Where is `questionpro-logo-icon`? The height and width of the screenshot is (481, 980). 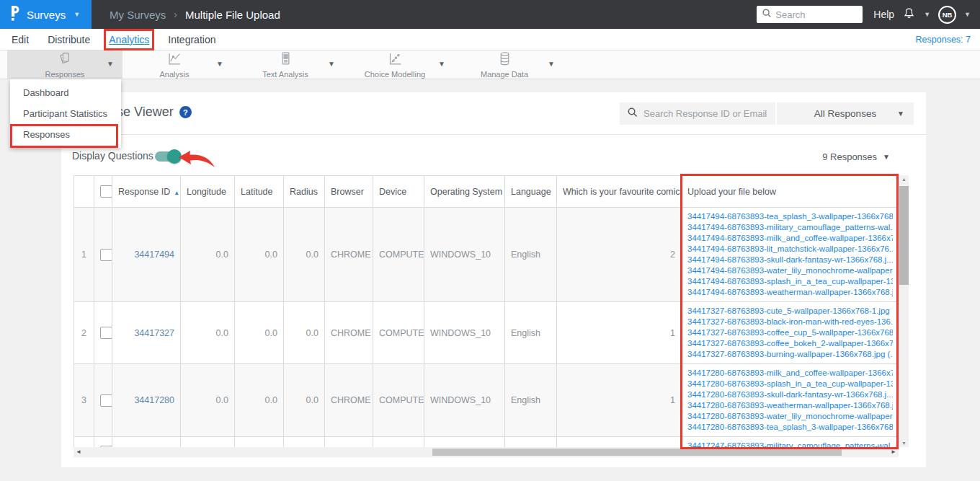 questionpro-logo-icon is located at coordinates (14, 14).